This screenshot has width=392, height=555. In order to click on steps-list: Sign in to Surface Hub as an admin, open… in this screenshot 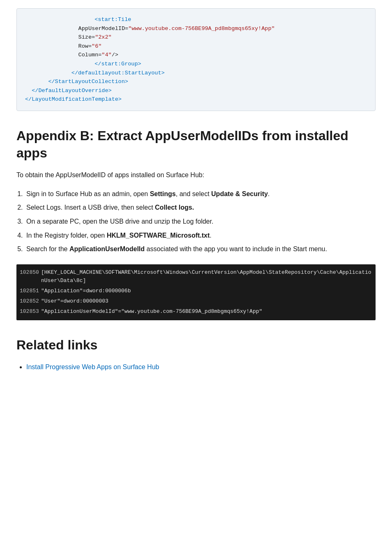, I will do `click(200, 222)`.